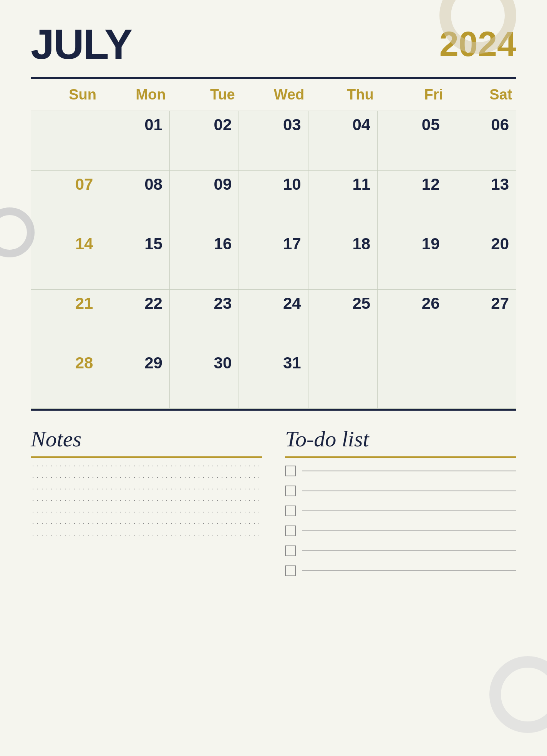 The height and width of the screenshot is (756, 547). What do you see at coordinates (274, 320) in the screenshot?
I see `calendar-week-row: 21222324252627` at bounding box center [274, 320].